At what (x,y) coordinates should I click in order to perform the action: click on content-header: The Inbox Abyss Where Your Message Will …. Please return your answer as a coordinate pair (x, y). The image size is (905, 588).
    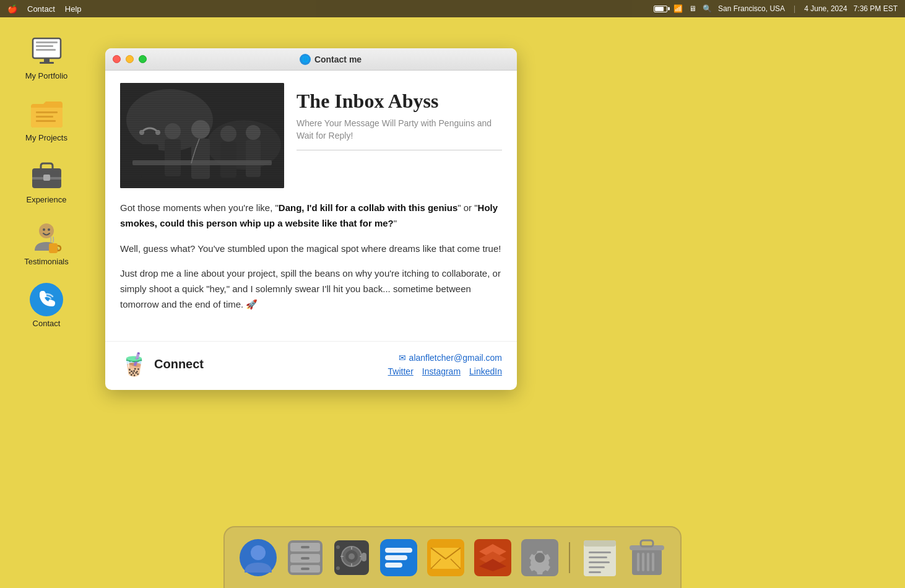
    Looking at the image, I should click on (311, 136).